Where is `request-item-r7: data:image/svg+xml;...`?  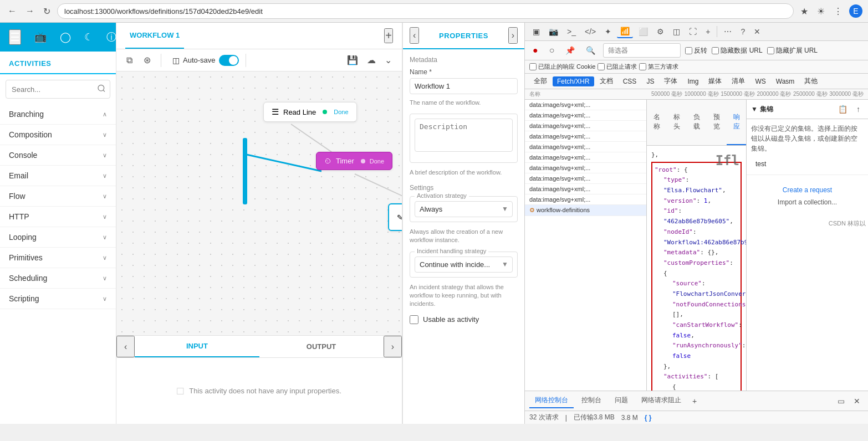
request-item-r7: data:image/svg+xml;... is located at coordinates (585, 168).